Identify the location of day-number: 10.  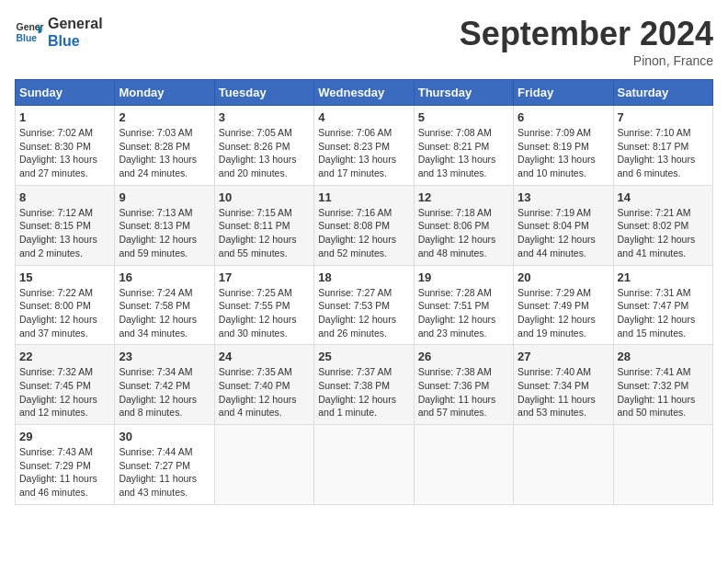
(265, 197).